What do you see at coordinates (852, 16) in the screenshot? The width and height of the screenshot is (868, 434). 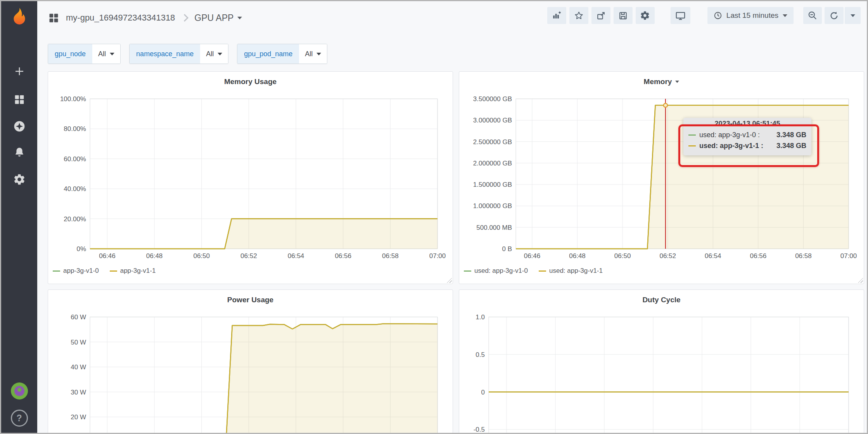 I see `refresh-interval-dropdown` at bounding box center [852, 16].